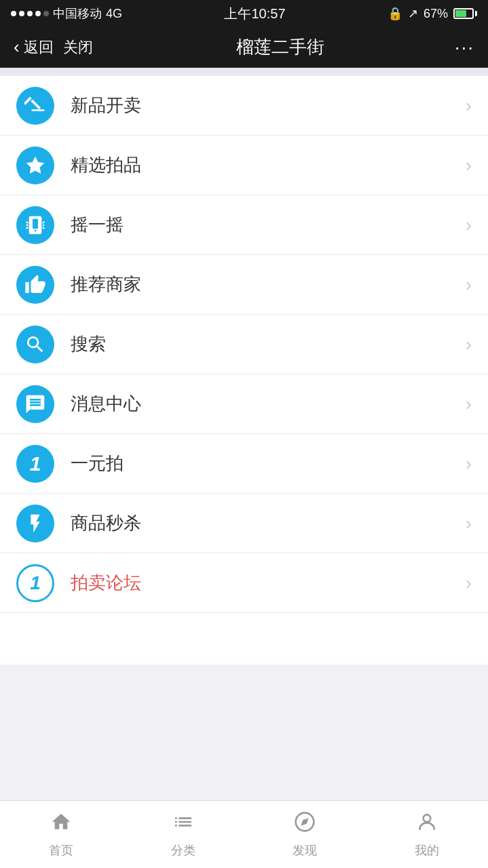  What do you see at coordinates (244, 344) in the screenshot?
I see `menu-item-search: 搜索 ›` at bounding box center [244, 344].